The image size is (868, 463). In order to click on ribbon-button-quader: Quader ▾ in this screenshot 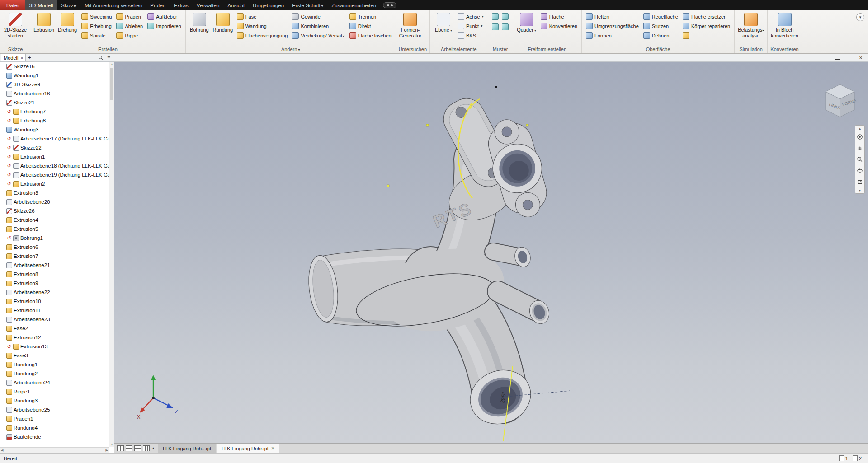, I will do `click(527, 23)`.